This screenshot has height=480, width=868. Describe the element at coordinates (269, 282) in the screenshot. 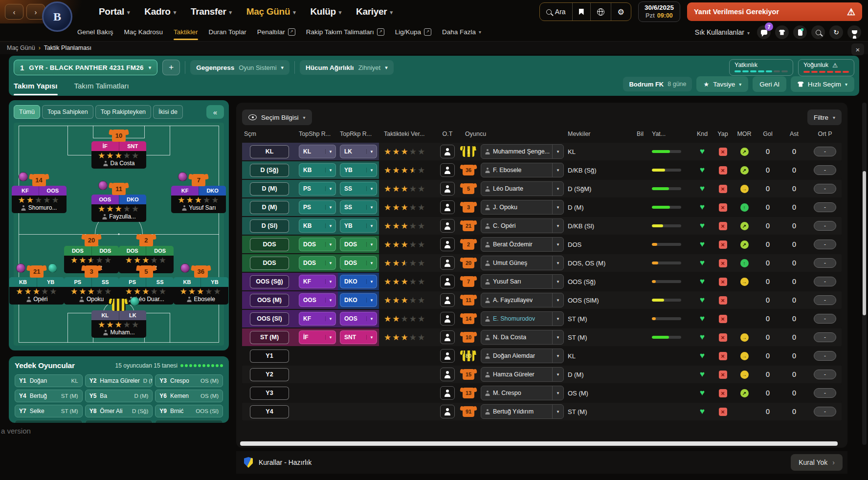

I see `selection-badge: OOS (Sğ)` at that location.